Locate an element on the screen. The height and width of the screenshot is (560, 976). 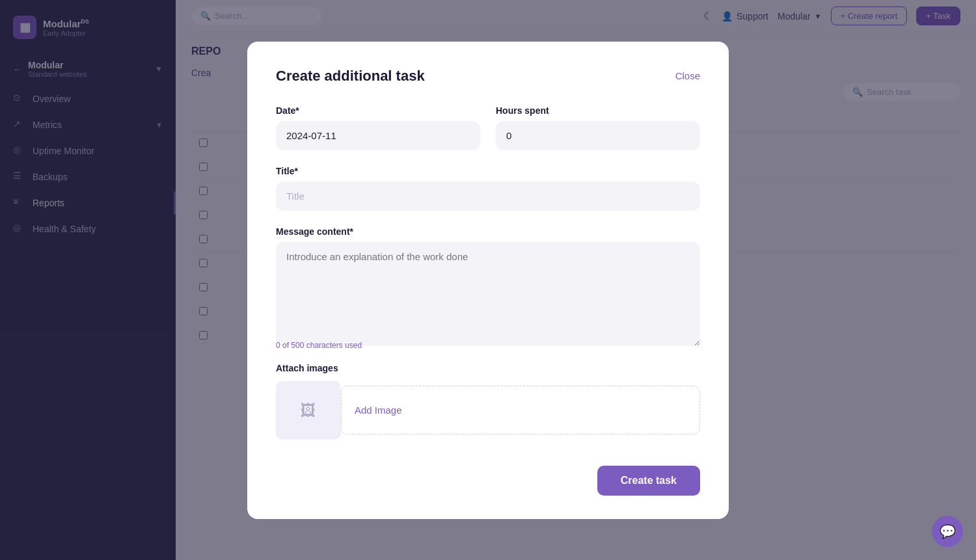
message-group: Message content* is located at coordinates (488, 286).